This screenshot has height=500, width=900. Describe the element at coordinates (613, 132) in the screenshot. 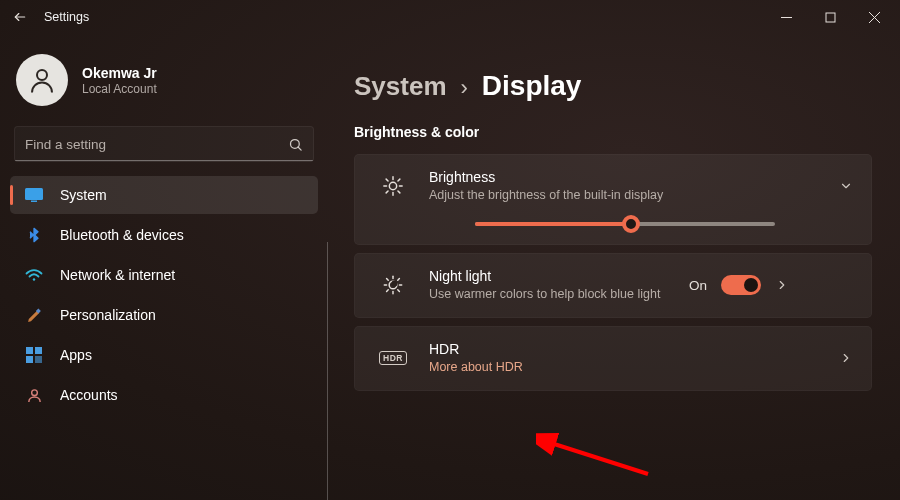

I see `section-title: Brightness & color` at that location.